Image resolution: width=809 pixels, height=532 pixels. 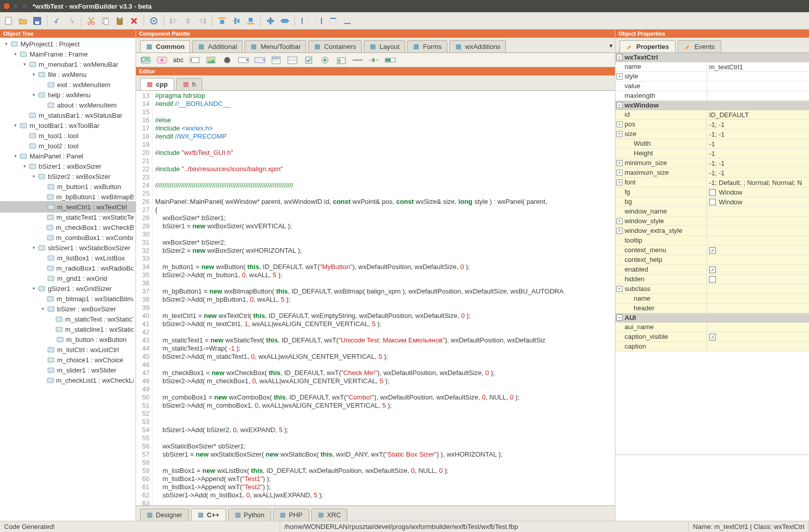 I want to click on tree-item: m_bpButton1 : wxBitmapBu, so click(x=68, y=197).